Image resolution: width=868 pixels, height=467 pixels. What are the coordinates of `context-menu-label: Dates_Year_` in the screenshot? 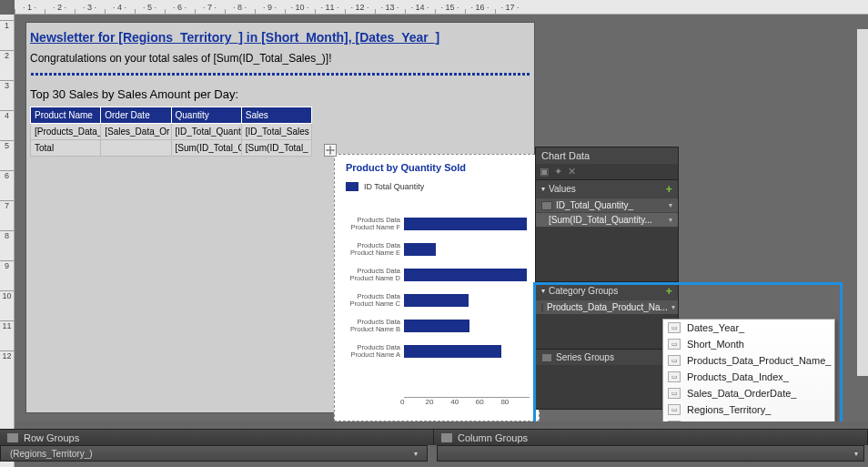 It's located at (715, 328).